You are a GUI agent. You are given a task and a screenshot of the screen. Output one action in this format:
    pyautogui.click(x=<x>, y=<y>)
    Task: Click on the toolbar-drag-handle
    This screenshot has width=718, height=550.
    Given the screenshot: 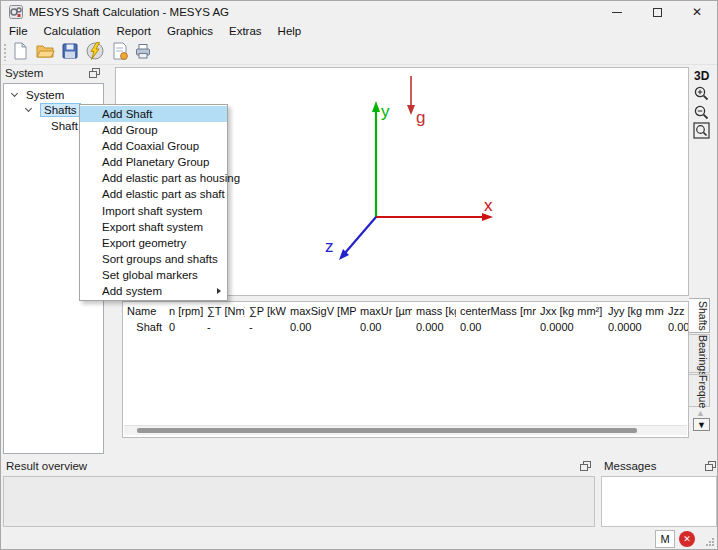 What is the action you would take?
    pyautogui.click(x=5, y=52)
    